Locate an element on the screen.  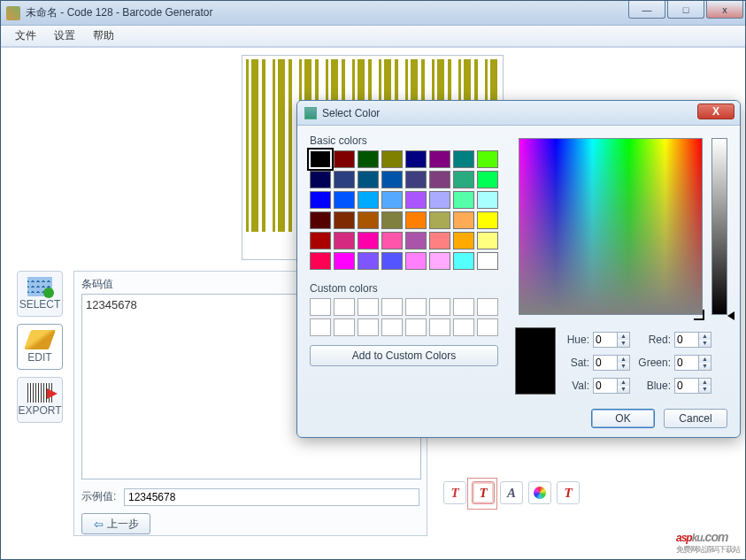
val-input is located at coordinates (605, 386).